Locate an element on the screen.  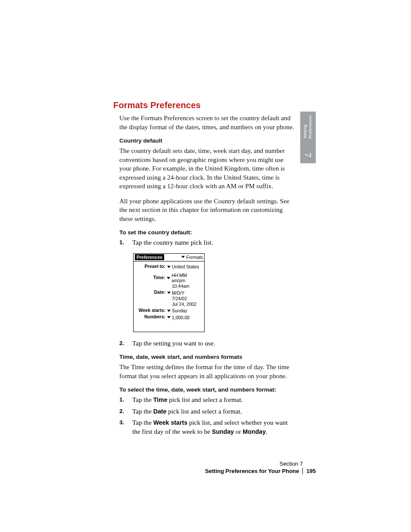
section-heading: Formats Preferences is located at coordinates (204, 105).